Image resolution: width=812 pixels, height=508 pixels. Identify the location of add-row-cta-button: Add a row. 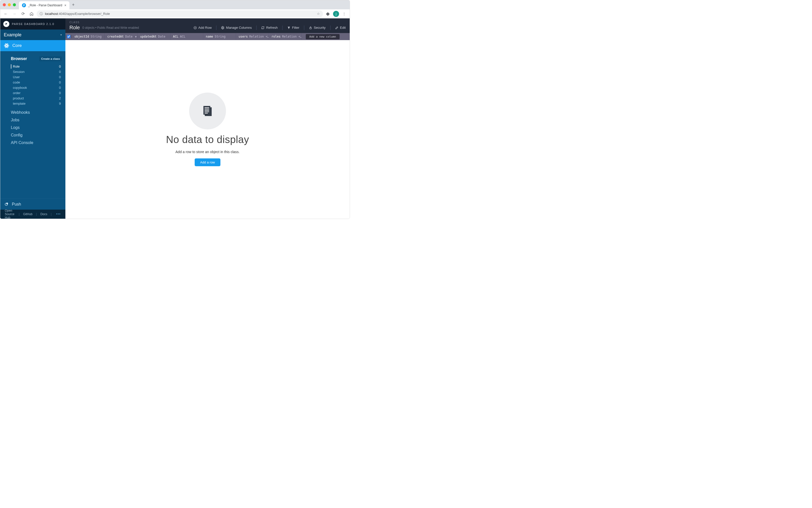
(208, 162).